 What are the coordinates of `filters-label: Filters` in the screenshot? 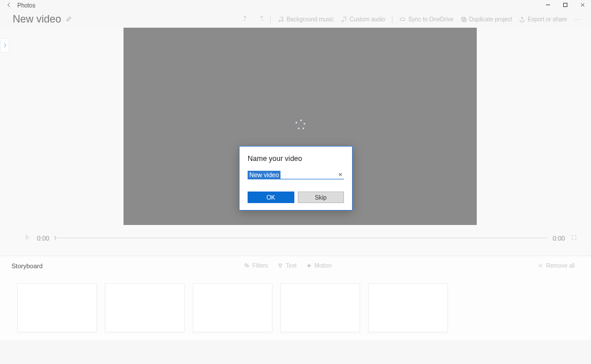 It's located at (260, 265).